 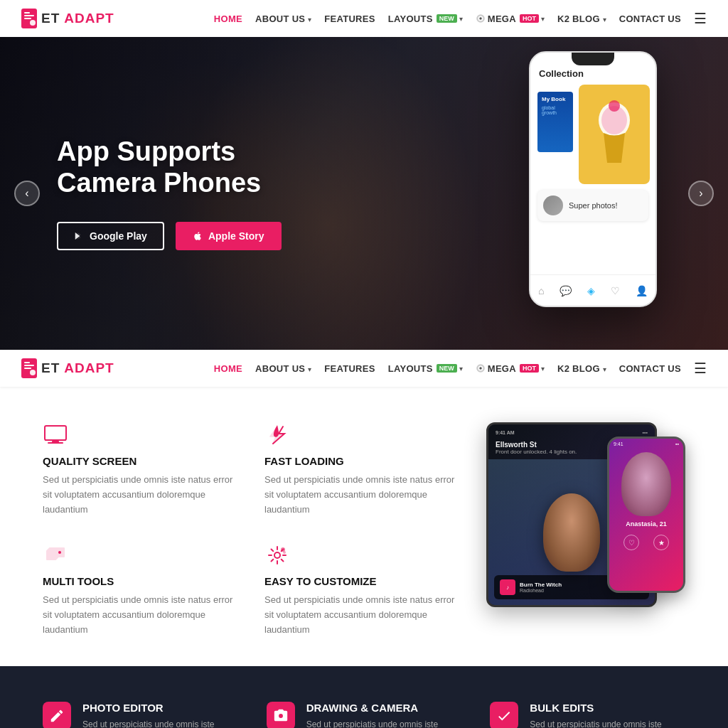 What do you see at coordinates (700, 18) in the screenshot?
I see `nav-hamburger: ☰` at bounding box center [700, 18].